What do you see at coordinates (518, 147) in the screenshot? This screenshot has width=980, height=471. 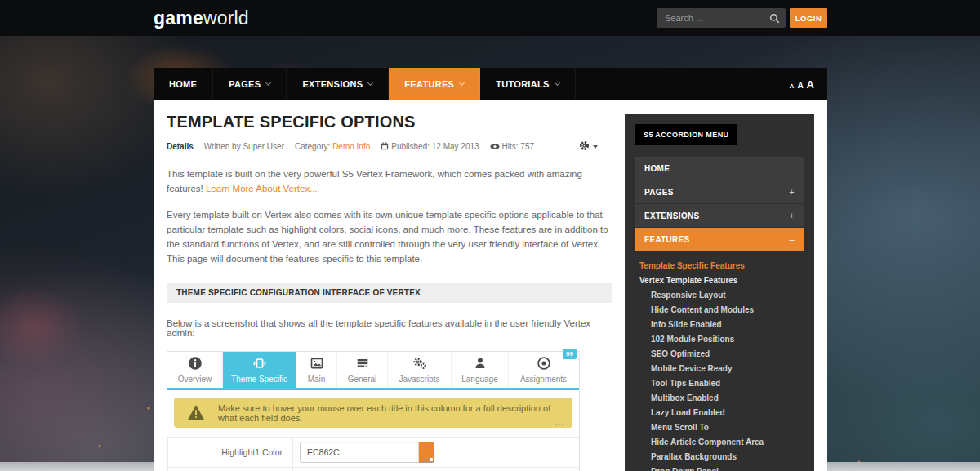 I see `hits-text: Hits: 757` at bounding box center [518, 147].